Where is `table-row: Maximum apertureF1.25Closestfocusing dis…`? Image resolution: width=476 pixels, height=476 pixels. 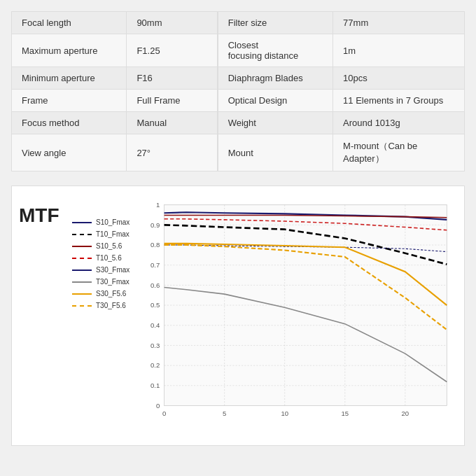
table-row: Maximum apertureF1.25Closestfocusing dis… is located at coordinates (238, 50).